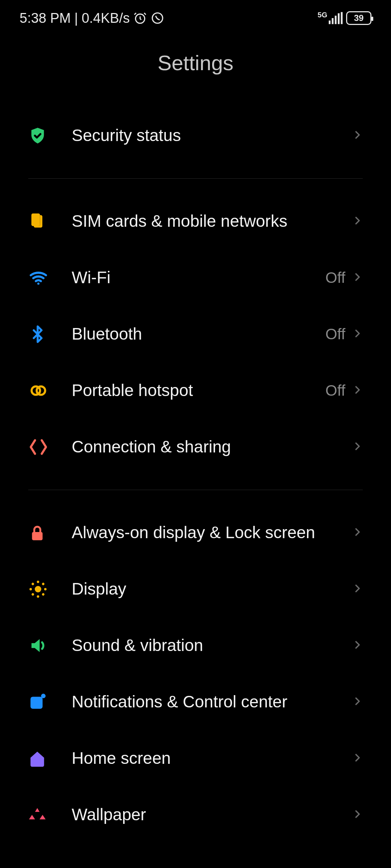 Image resolution: width=391 pixels, height=868 pixels. I want to click on settings-row-aod_lock: Always-on display & Lock screen, so click(196, 533).